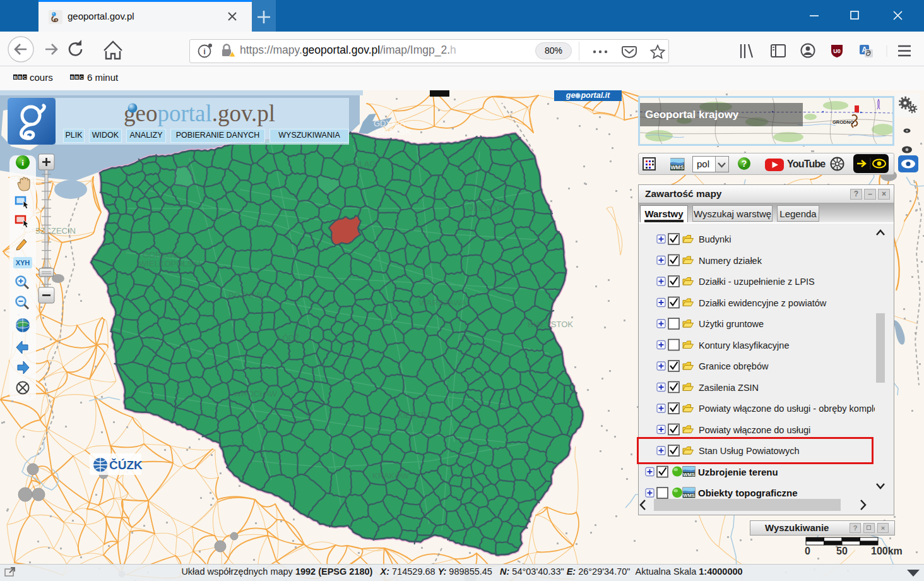 This screenshot has height=581, width=924. I want to click on svg-text: Działki - uzupełnienie z LPIS, so click(757, 282).